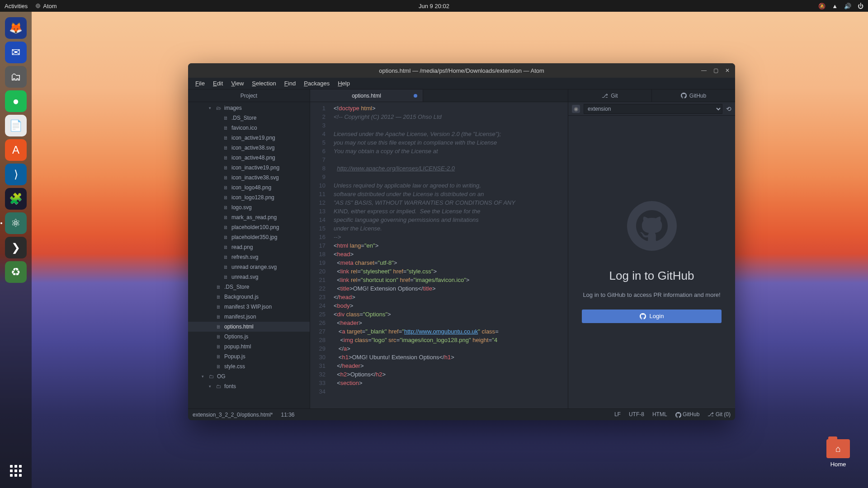 The height and width of the screenshot is (488, 868). What do you see at coordinates (255, 168) in the screenshot?
I see `tree-label: icon_inactive19.png` at bounding box center [255, 168].